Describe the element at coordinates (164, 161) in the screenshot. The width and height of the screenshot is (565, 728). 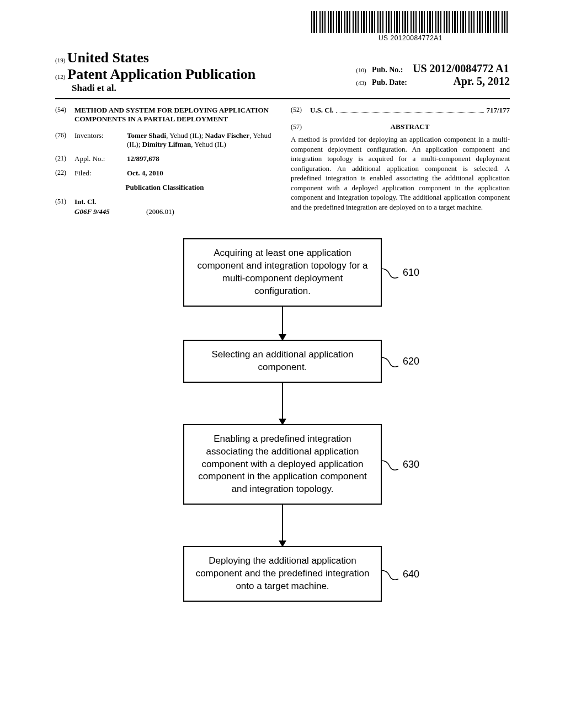
I see `left-column: (54) METHOD AND SYSTEM FOR DEPLOYING APP…` at that location.